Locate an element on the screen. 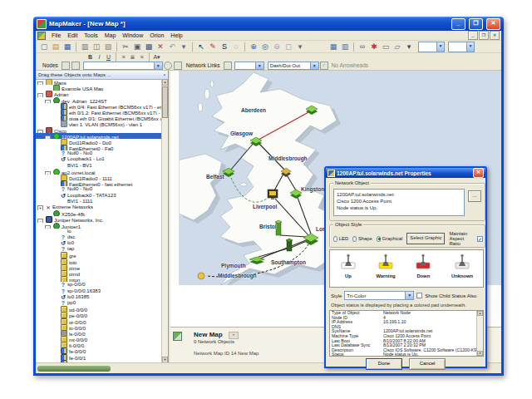 Image resolution: width=532 pixels, height=399 pixels. toolbar-combo-1: ▼ is located at coordinates (431, 47).